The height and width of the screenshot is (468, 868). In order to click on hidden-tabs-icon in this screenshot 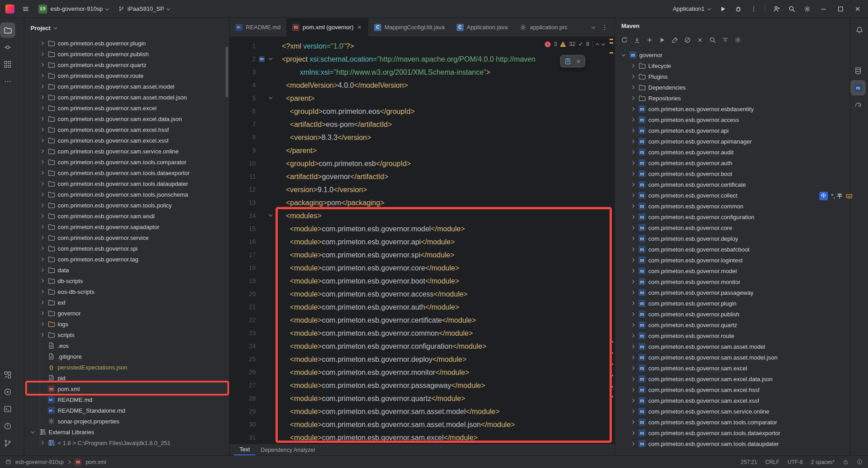, I will do `click(593, 27)`.